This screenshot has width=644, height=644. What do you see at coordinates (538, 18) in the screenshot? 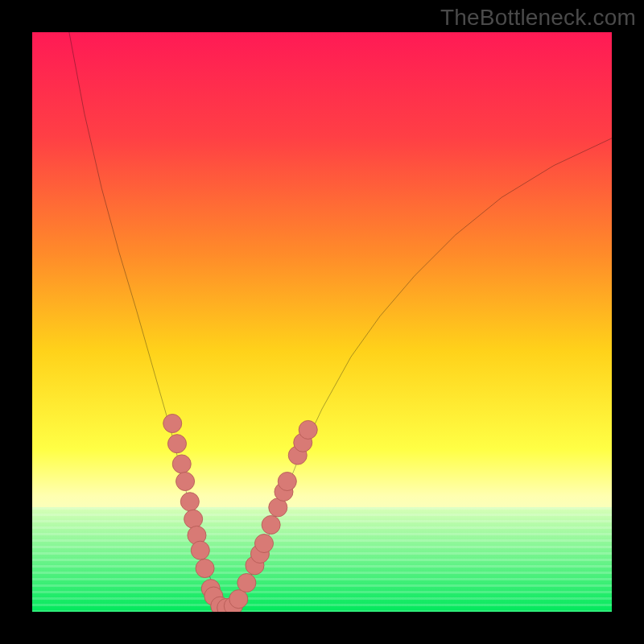
I see `watermark-text: TheBottleneck.com` at bounding box center [538, 18].